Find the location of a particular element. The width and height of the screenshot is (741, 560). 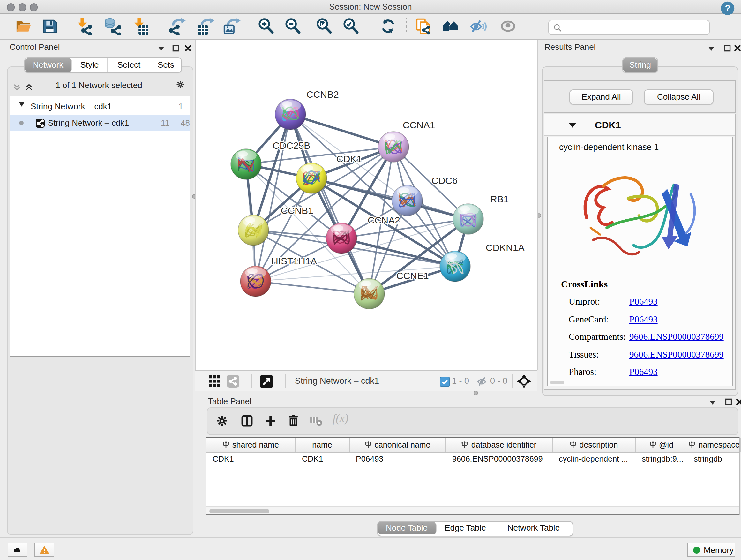

network-overview-icon is located at coordinates (233, 381).